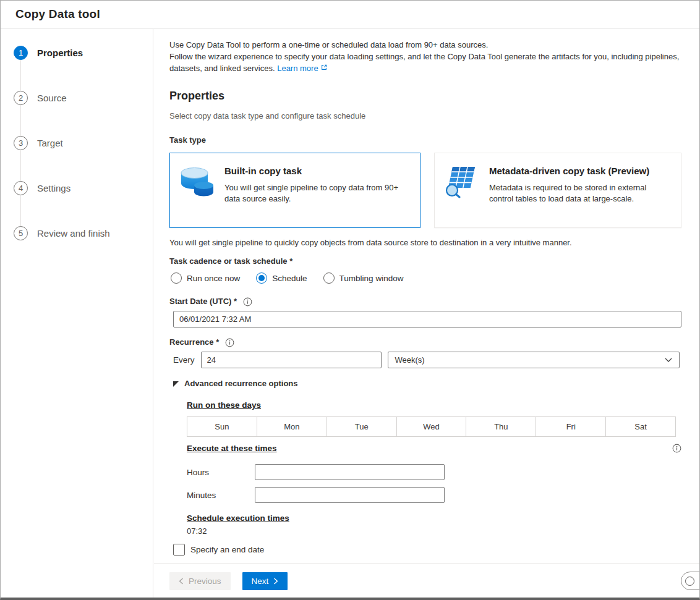 The image size is (700, 600). I want to click on wizard-step-settings: 4 Settings, so click(77, 188).